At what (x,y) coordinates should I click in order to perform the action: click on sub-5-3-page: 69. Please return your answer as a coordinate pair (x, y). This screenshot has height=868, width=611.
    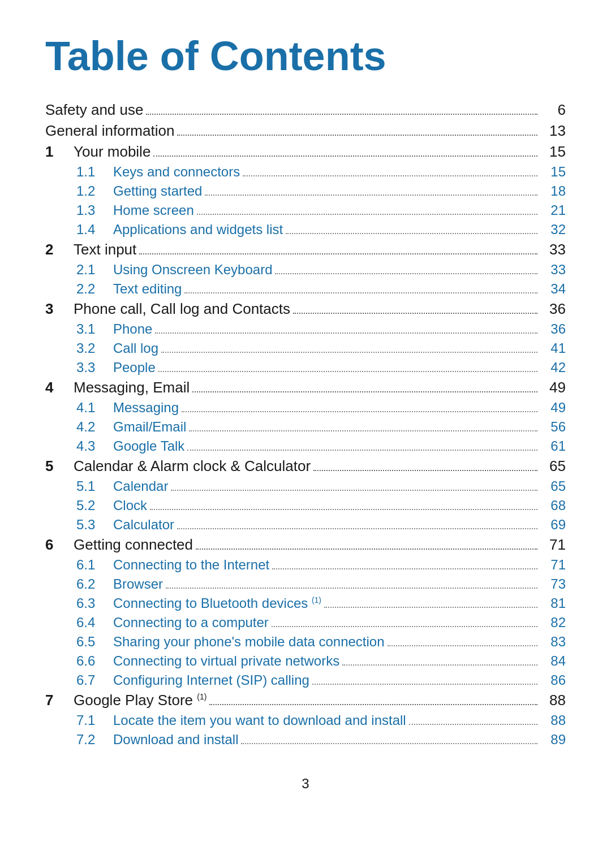
    Looking at the image, I should click on (553, 525).